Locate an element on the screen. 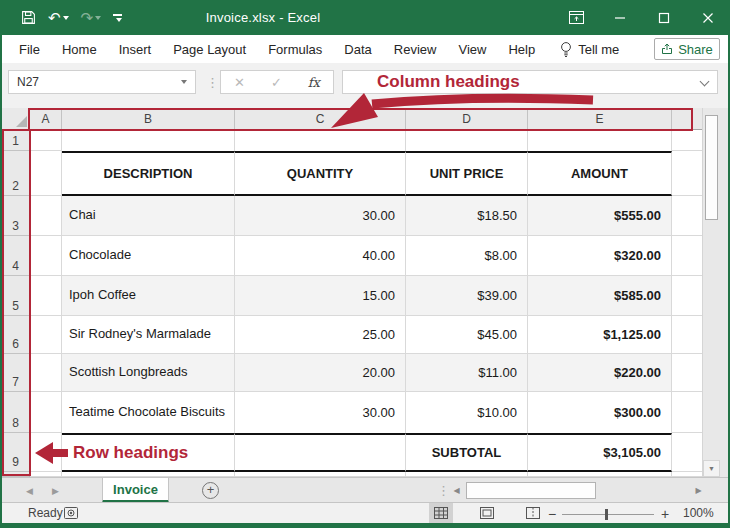 This screenshot has height=528, width=730. select-all-button is located at coordinates (16, 119).